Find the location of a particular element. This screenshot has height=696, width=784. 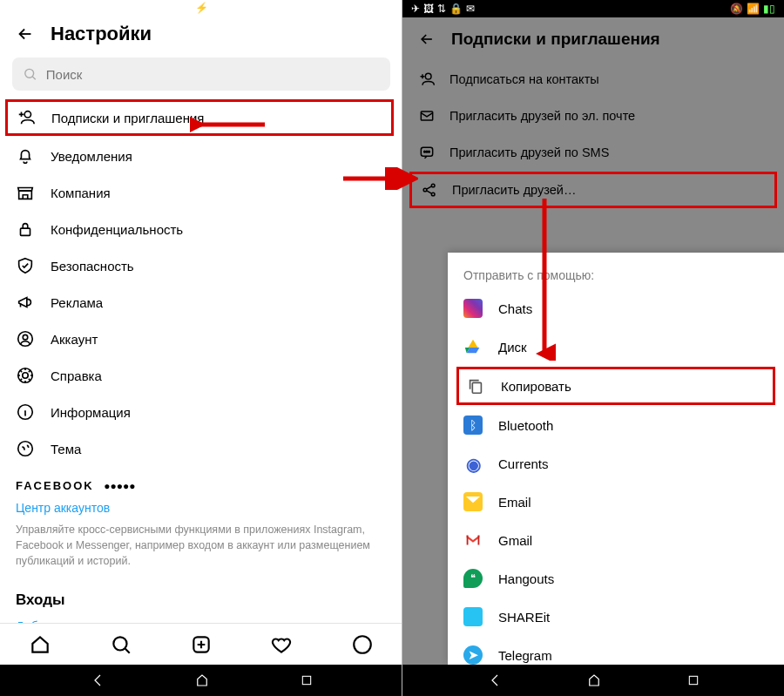

settings-item-help: Справка is located at coordinates (201, 375).